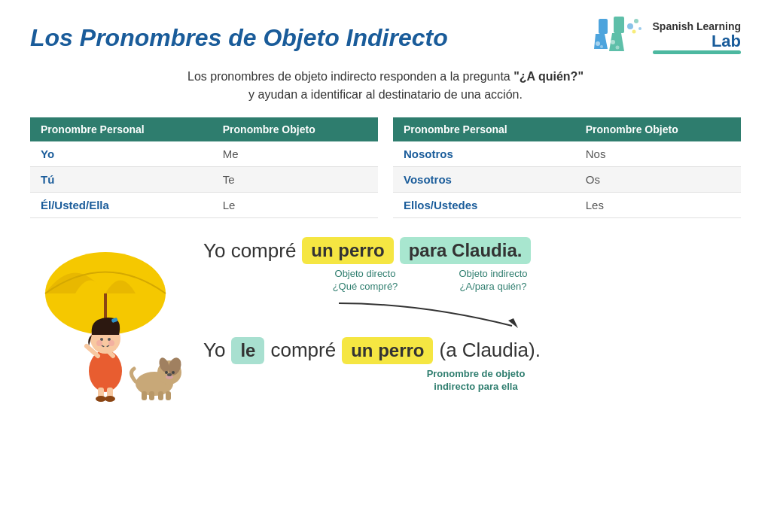 Image resolution: width=771 pixels, height=532 pixels. What do you see at coordinates (697, 38) in the screenshot?
I see `logo-brand: Spanish Learning Lab` at bounding box center [697, 38].